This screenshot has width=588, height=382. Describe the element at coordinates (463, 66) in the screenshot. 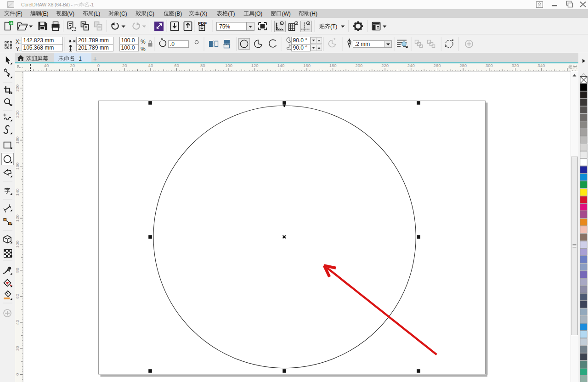

I see `svg-text: 280` at that location.